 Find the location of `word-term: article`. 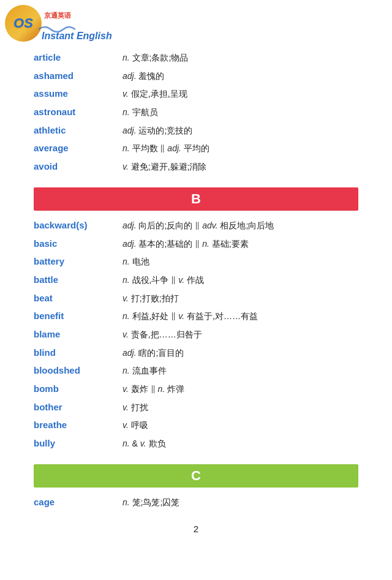

word-term: article is located at coordinates (78, 57).